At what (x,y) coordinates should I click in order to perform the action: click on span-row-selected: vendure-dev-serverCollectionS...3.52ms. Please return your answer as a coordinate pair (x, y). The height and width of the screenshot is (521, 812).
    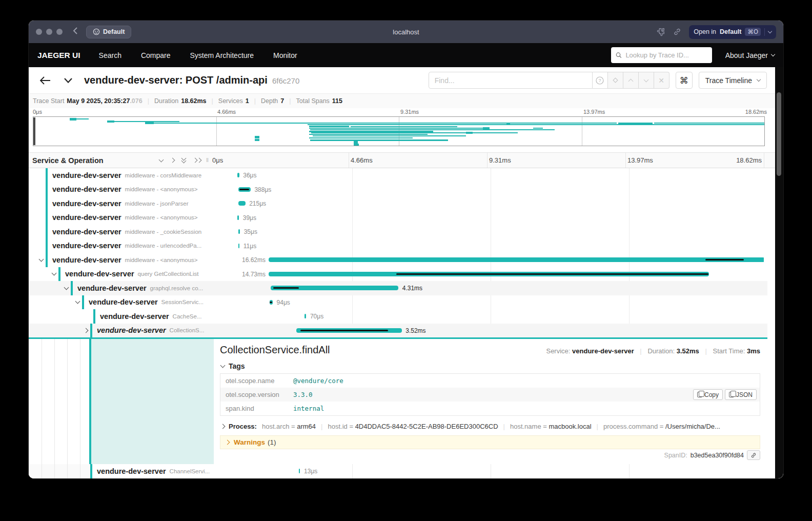
    Looking at the image, I should click on (398, 331).